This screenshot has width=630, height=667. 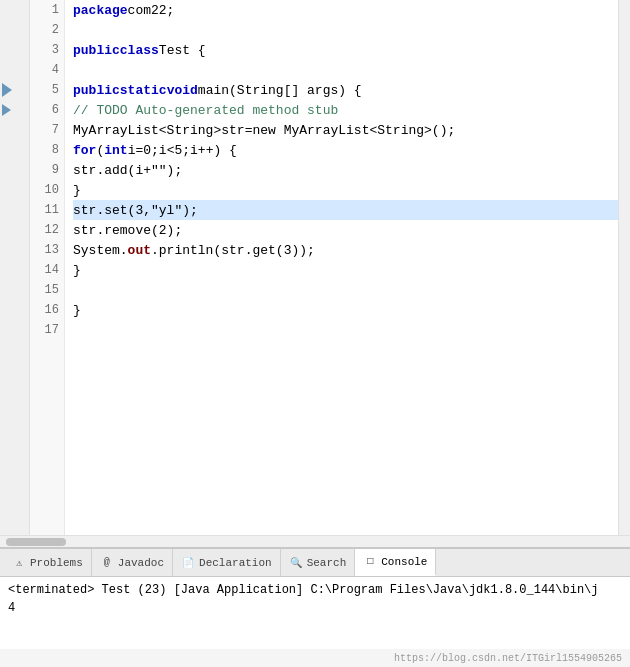 I want to click on line-numbers: 1234567891011121314151617, so click(x=48, y=268).